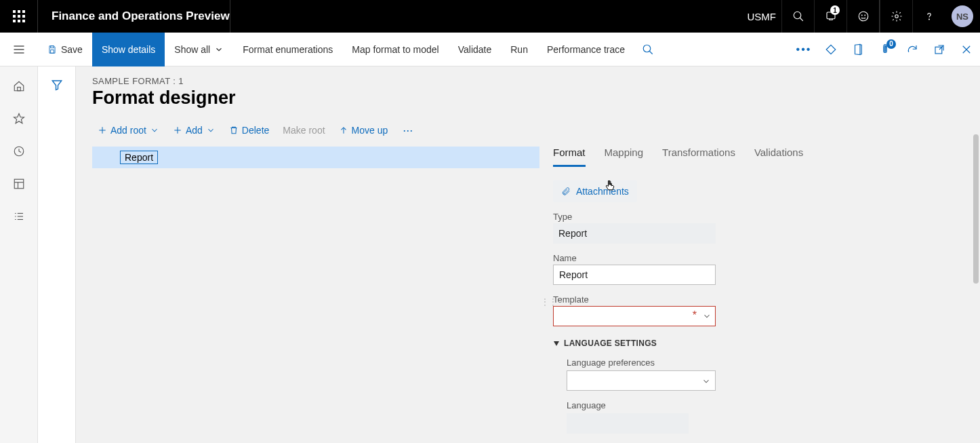 The width and height of the screenshot is (980, 443). Describe the element at coordinates (475, 50) in the screenshot. I see `validate-button: Validate` at that location.